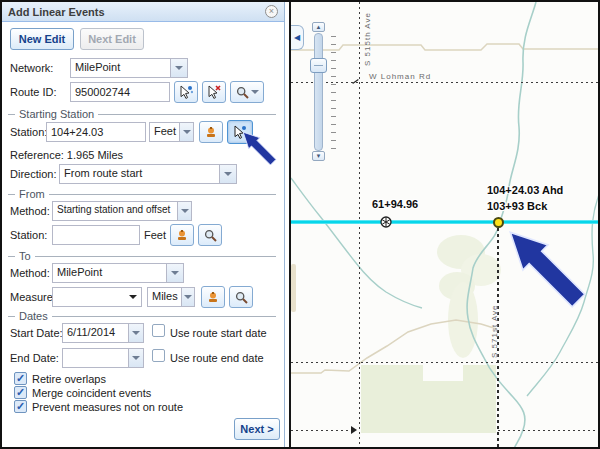  What do you see at coordinates (214, 92) in the screenshot?
I see `pointer-clear-icon` at bounding box center [214, 92].